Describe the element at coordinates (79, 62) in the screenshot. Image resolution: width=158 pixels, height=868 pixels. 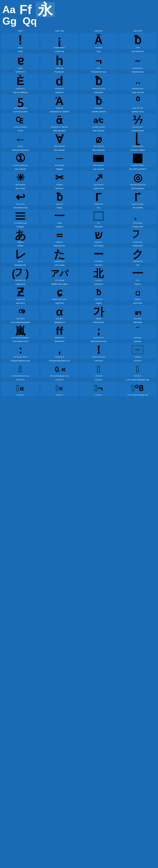
I see `char-grid-row1: ɐ Cyrillic h Cyrillic Sup ¬ Arme ～ Diacr…` at that location.